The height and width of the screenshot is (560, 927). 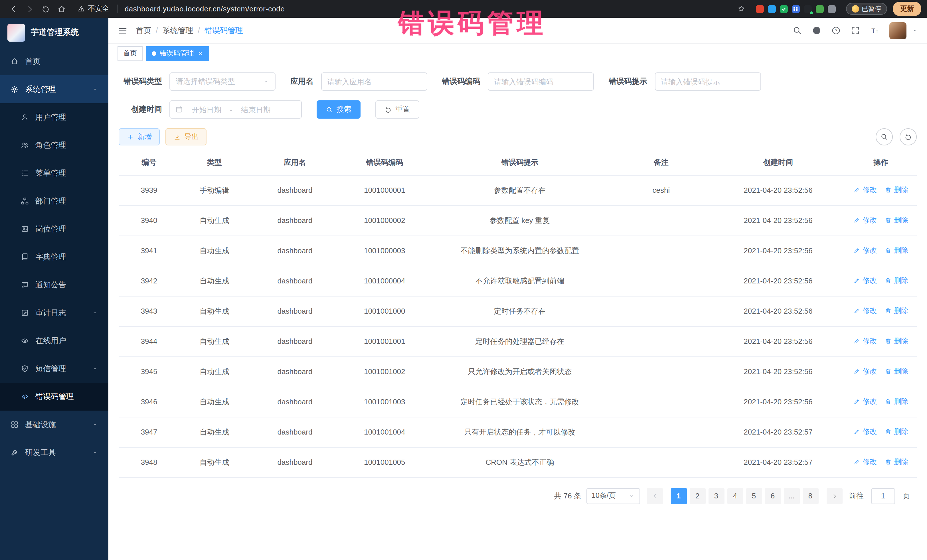 I want to click on search-icon, so click(x=797, y=30).